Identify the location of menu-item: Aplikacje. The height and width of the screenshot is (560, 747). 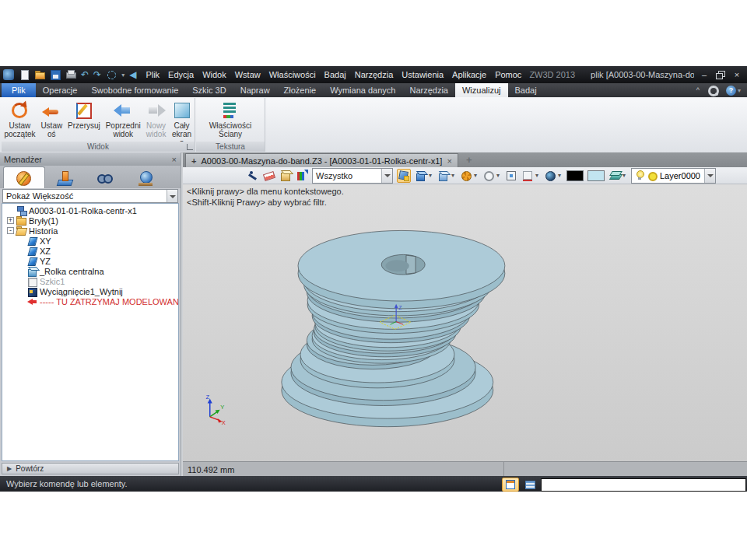
(469, 75).